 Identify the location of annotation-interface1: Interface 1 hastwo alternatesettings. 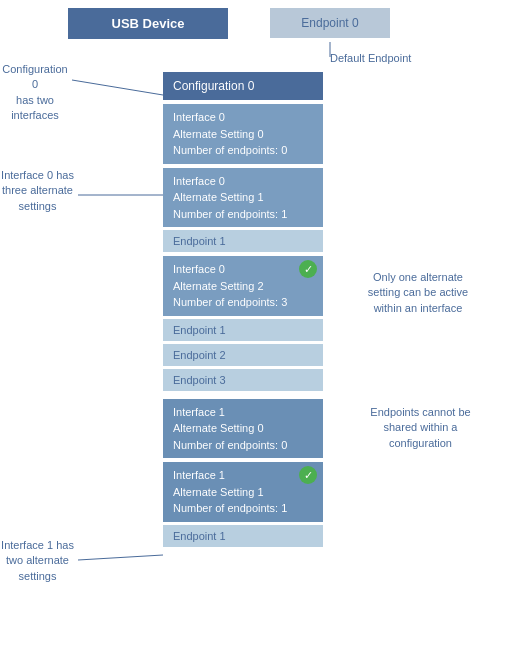
(38, 561).